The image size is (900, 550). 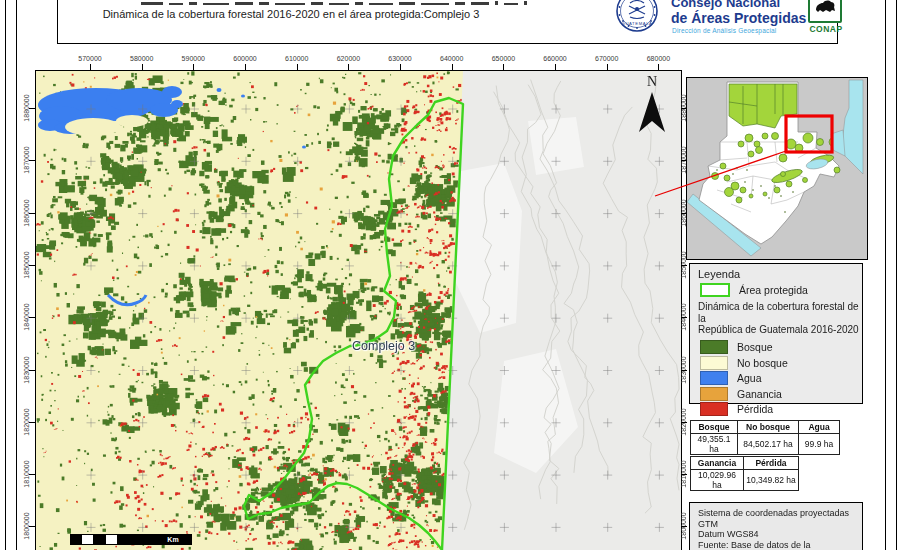 What do you see at coordinates (825, 8) in the screenshot?
I see `jaguar-icon` at bounding box center [825, 8].